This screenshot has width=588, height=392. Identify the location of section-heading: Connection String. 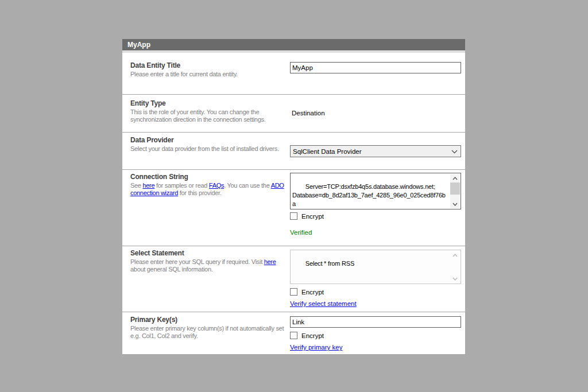
(210, 177).